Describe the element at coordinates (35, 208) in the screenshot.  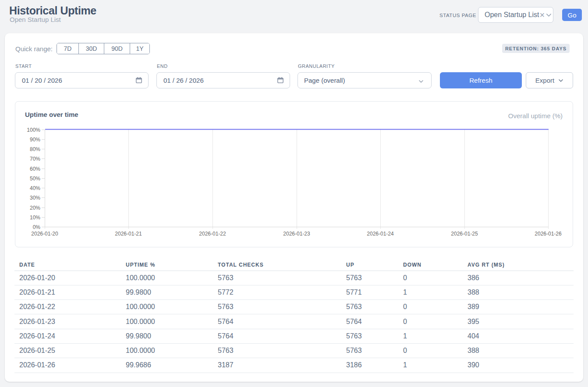
I see `svg-text: 20%` at that location.